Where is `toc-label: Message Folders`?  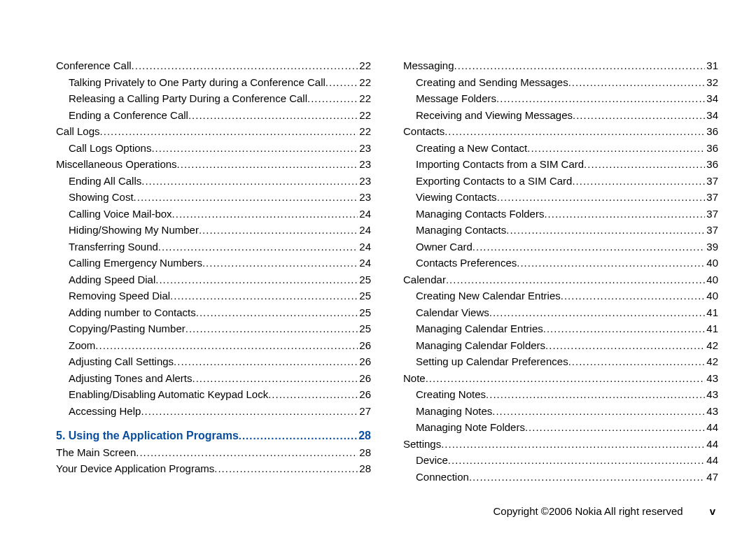
toc-label: Message Folders is located at coordinates (456, 99).